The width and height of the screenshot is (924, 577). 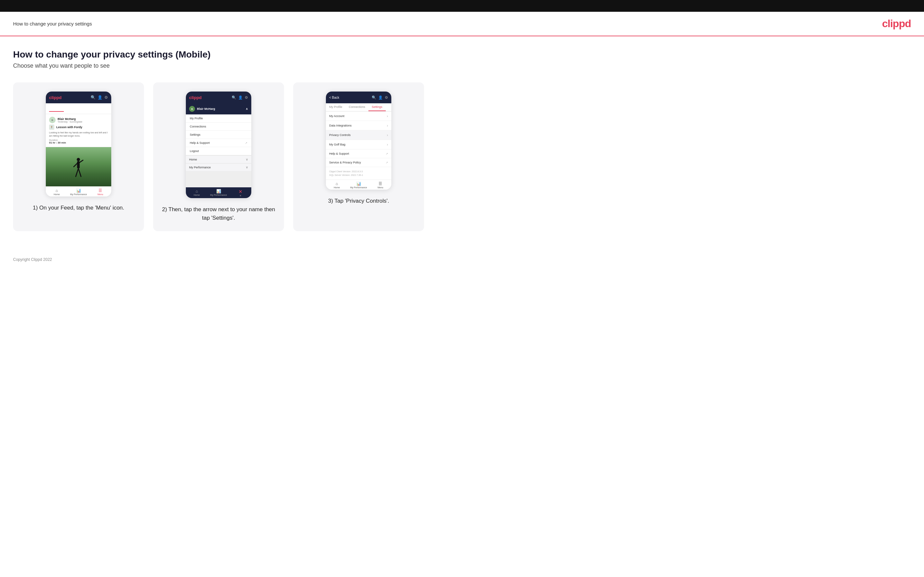 What do you see at coordinates (218, 193) in the screenshot?
I see `p2-bottom-nav: ⌂ Home 📊 My Performance ✕ ✕` at bounding box center [218, 193].